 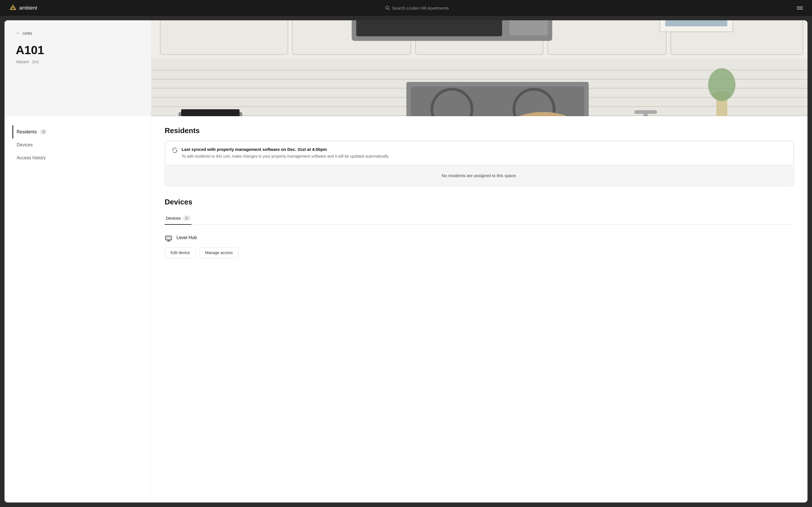 What do you see at coordinates (76, 158) in the screenshot?
I see `sidebar-item-access-history: Access history` at bounding box center [76, 158].